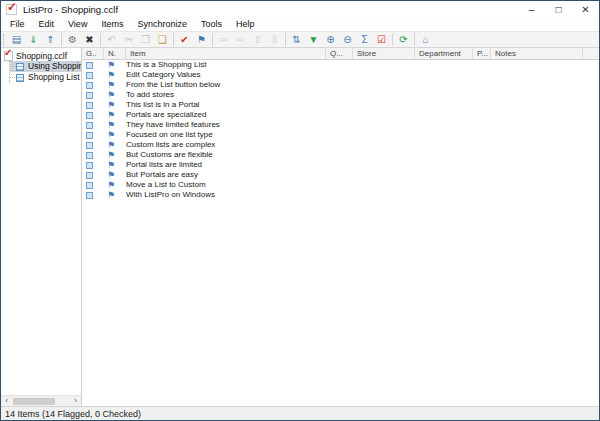  I want to click on cut-icon: ✂, so click(128, 40).